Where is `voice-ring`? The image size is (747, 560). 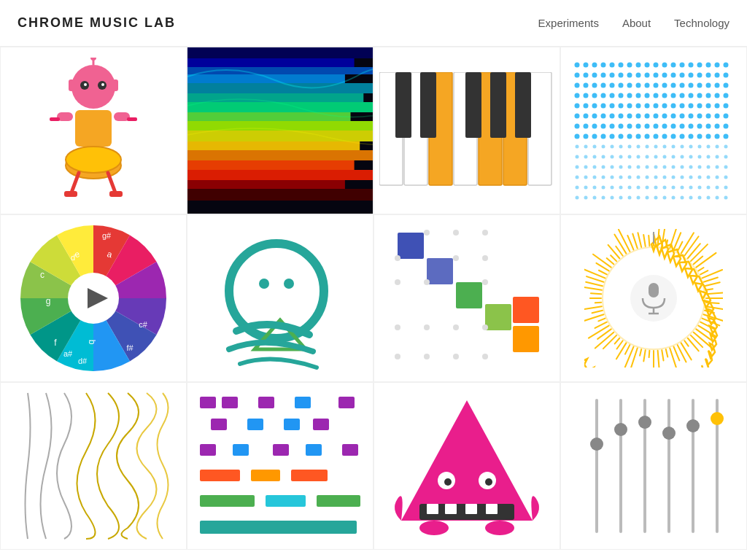
voice-ring is located at coordinates (654, 298).